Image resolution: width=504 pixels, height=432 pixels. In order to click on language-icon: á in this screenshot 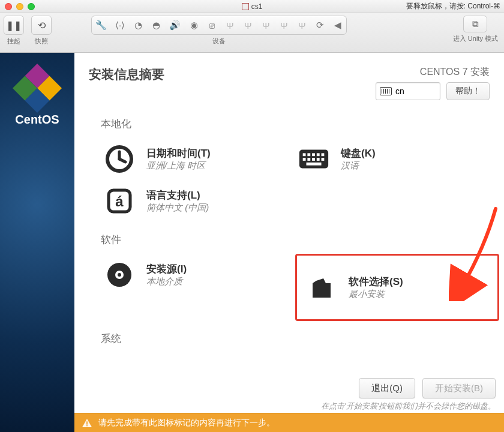, I will do `click(119, 201)`.